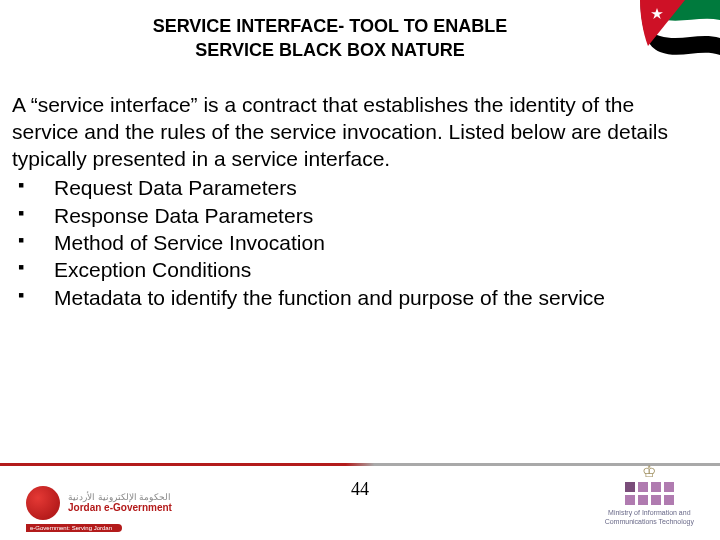 Image resolution: width=720 pixels, height=540 pixels. What do you see at coordinates (120, 498) in the screenshot?
I see `egov-arabic: الحكومة الإلكترونية الأردنية` at bounding box center [120, 498].